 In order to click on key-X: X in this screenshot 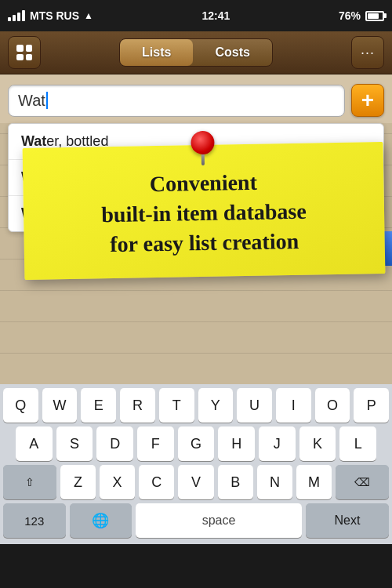, I will do `click(118, 482)`.